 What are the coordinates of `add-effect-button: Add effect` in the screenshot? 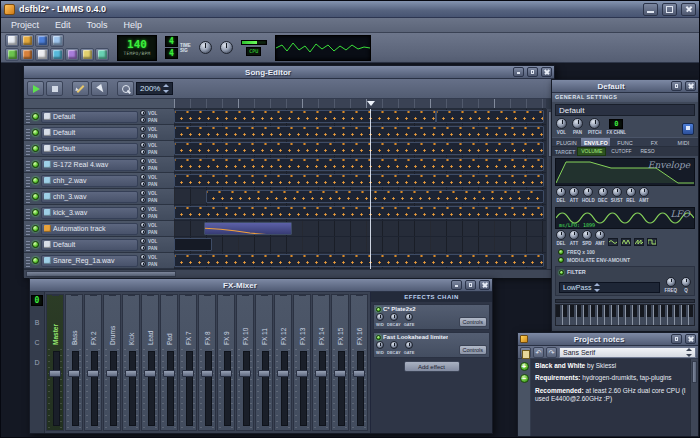 It's located at (432, 366).